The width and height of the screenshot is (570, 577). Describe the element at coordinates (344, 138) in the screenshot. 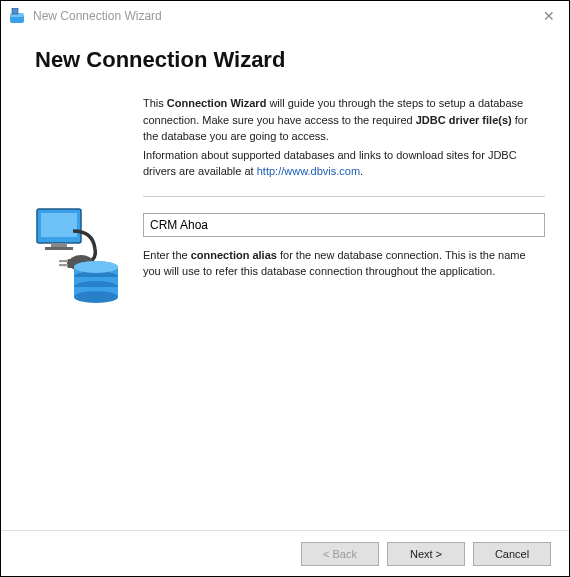

I see `intro-text: This Connection Wizard will guide you th…` at that location.